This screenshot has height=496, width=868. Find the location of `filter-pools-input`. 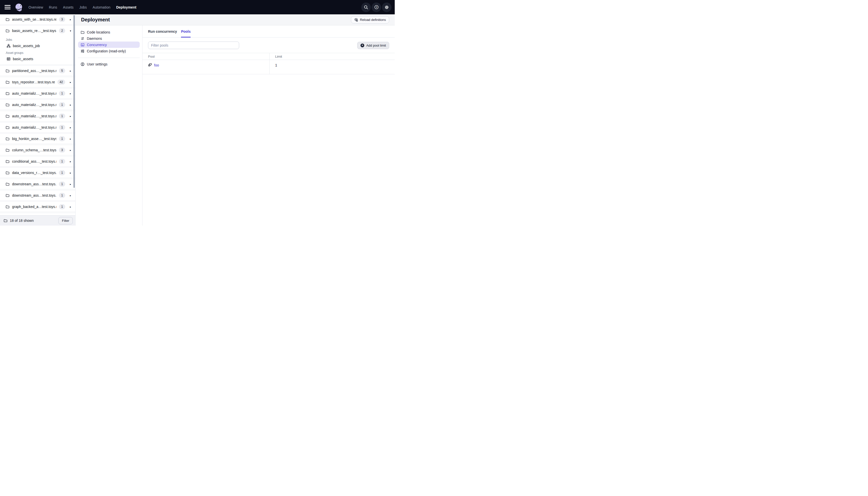

filter-pools-input is located at coordinates (193, 45).